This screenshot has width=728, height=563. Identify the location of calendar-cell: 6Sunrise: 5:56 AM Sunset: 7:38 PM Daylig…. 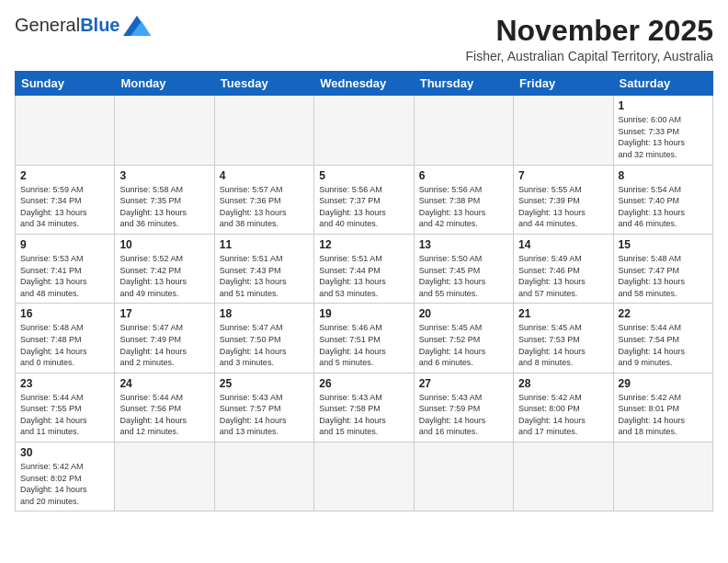
(463, 199).